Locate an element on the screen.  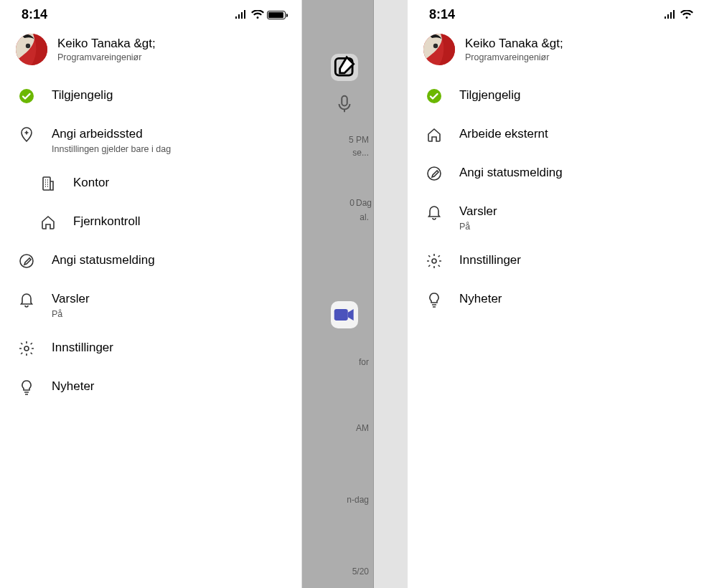
menu-whatsnew-right: Nyheter is located at coordinates (558, 300).